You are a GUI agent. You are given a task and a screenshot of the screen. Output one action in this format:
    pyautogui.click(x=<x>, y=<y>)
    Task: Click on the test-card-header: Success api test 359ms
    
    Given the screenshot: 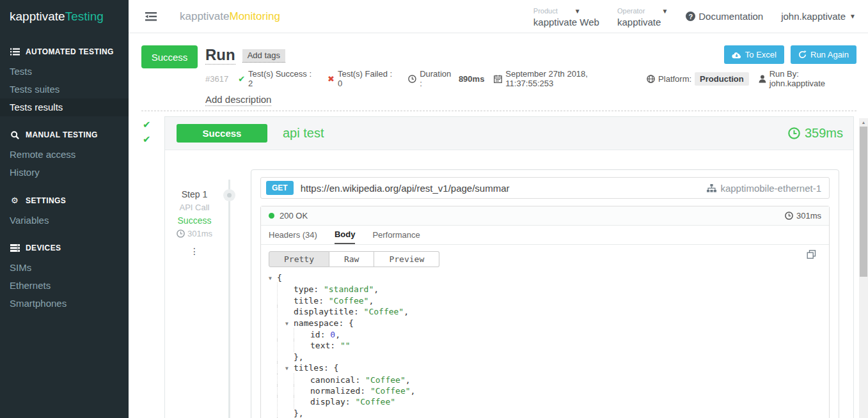 What is the action you would take?
    pyautogui.click(x=509, y=134)
    